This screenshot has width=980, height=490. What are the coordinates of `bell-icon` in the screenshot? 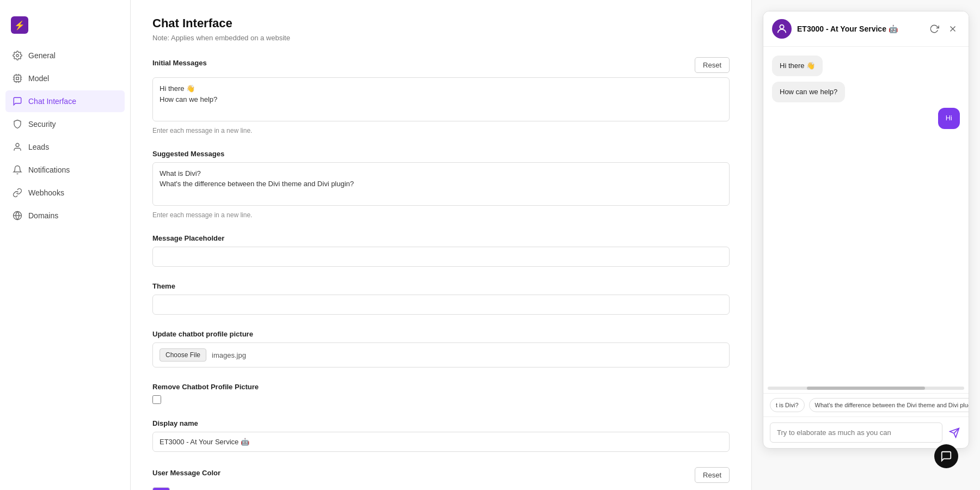 It's located at (17, 170).